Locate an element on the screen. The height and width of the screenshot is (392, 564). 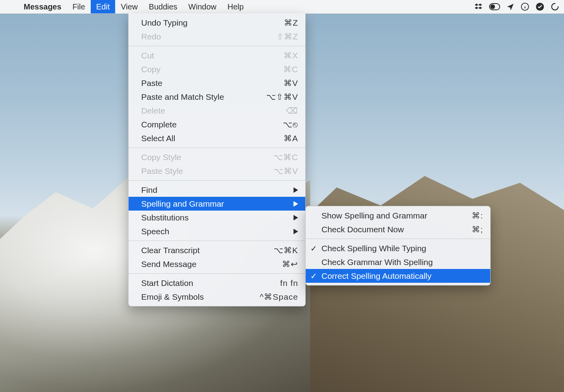
apple-menu-icon is located at coordinates (9, 7).